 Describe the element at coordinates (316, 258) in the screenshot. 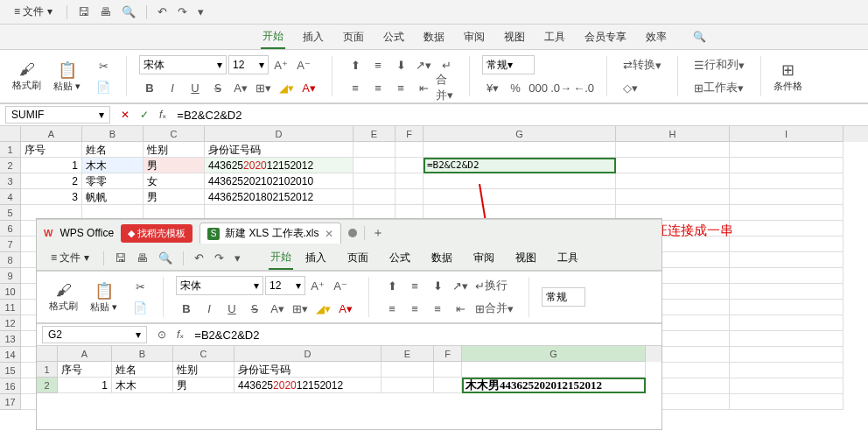

I see `tab-insert: 插入` at that location.